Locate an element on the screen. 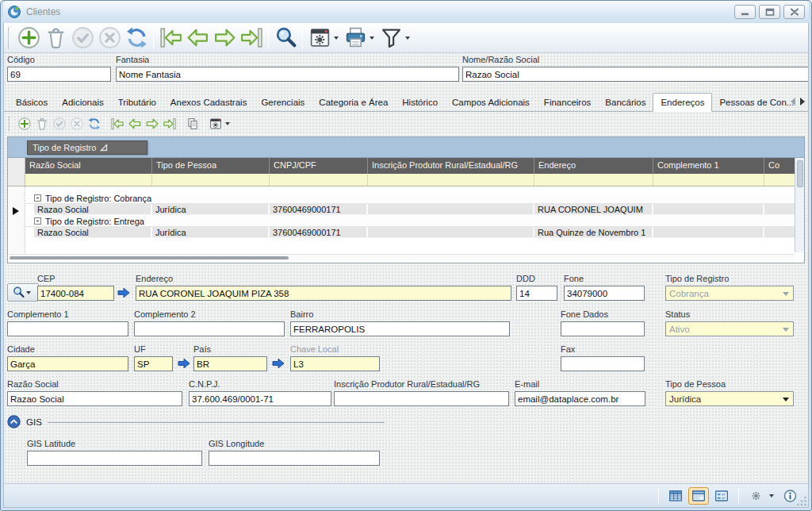 The width and height of the screenshot is (812, 511). col-header-endereco: Endereço is located at coordinates (594, 166).